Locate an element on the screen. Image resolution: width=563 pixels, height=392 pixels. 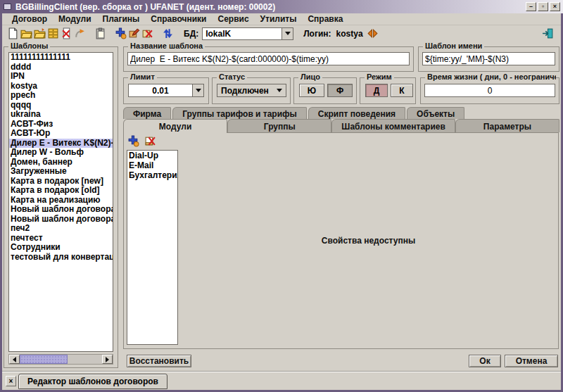
template-list-item: Дилер Е - Витекс K$(N2)-$(card:000000)-$… is located at coordinates (61, 144).